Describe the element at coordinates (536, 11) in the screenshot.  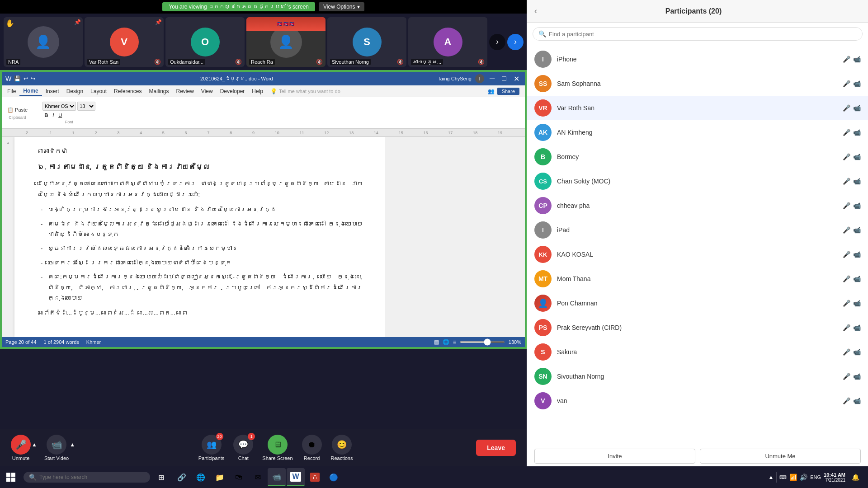
I see `collapse-panel-btn: ‹` at that location.